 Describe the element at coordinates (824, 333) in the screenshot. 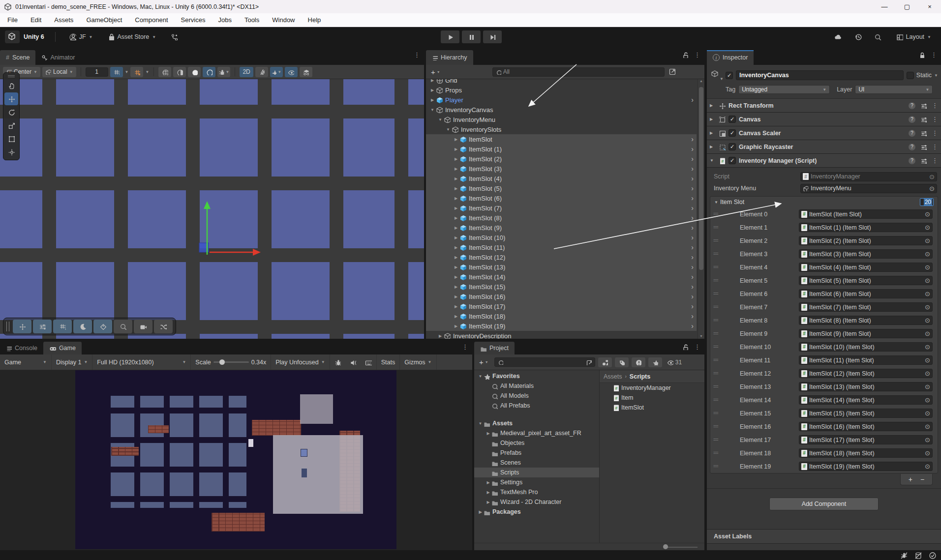

I see `array-element-row: == Element 9 # ItemSlot (9) (Item Slot) …` at that location.